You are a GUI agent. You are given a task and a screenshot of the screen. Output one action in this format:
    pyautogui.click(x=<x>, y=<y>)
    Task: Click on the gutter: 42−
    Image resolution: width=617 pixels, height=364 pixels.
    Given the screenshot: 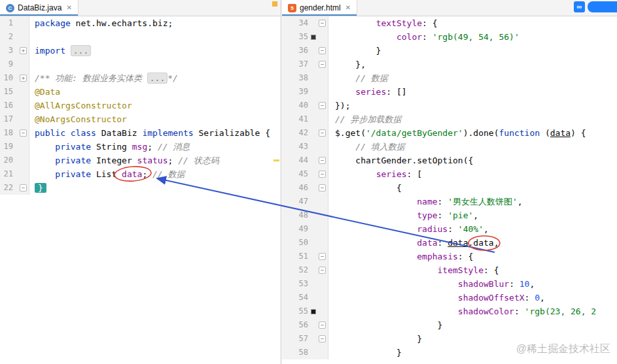 What is the action you would take?
    pyautogui.click(x=305, y=133)
    